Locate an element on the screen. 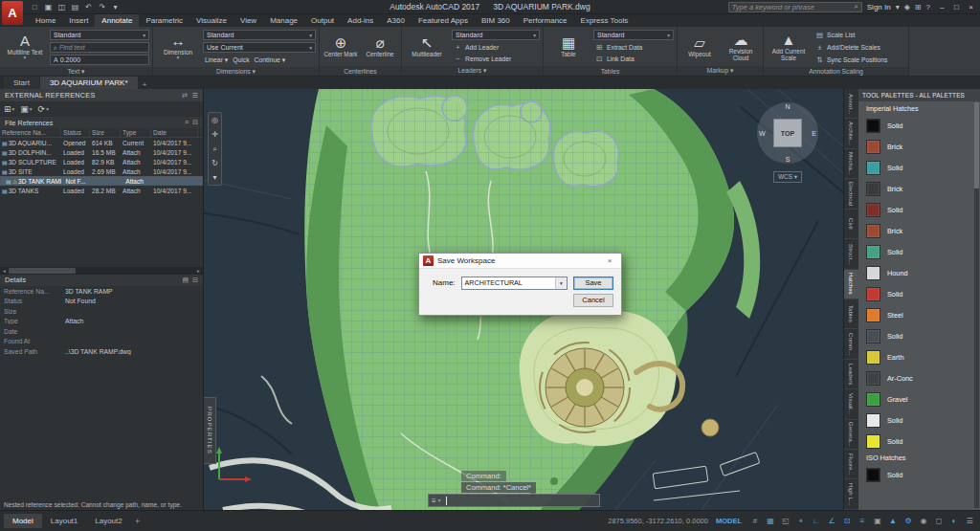  layout-tab: Layout2 is located at coordinates (108, 520).